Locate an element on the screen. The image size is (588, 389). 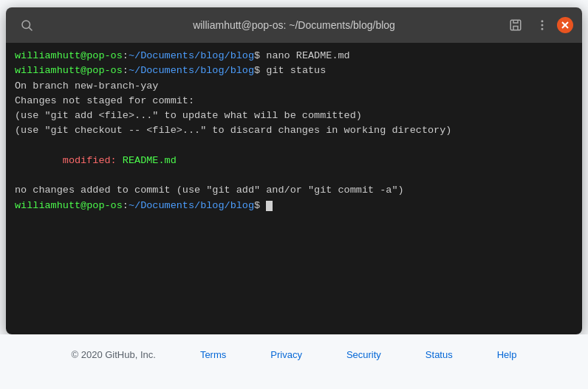
save-icon is located at coordinates (516, 25).